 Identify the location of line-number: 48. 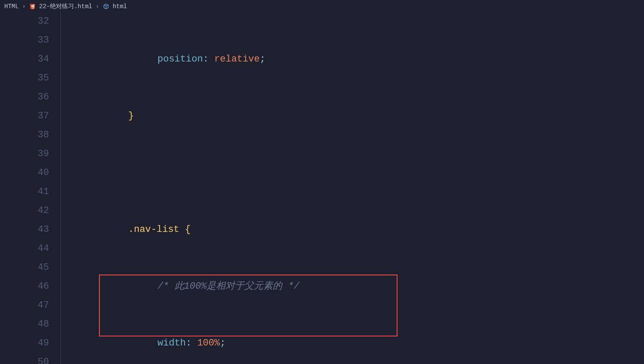
(30, 324).